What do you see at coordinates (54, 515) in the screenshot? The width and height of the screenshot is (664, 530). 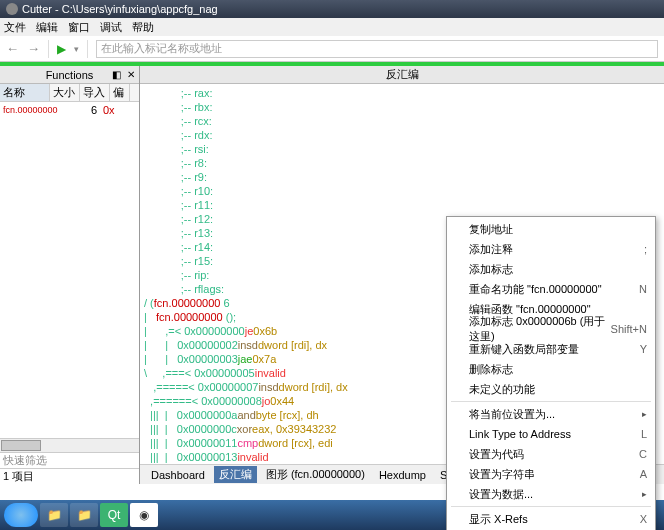 I see `taskbar-explorer-icon: 📁` at bounding box center [54, 515].